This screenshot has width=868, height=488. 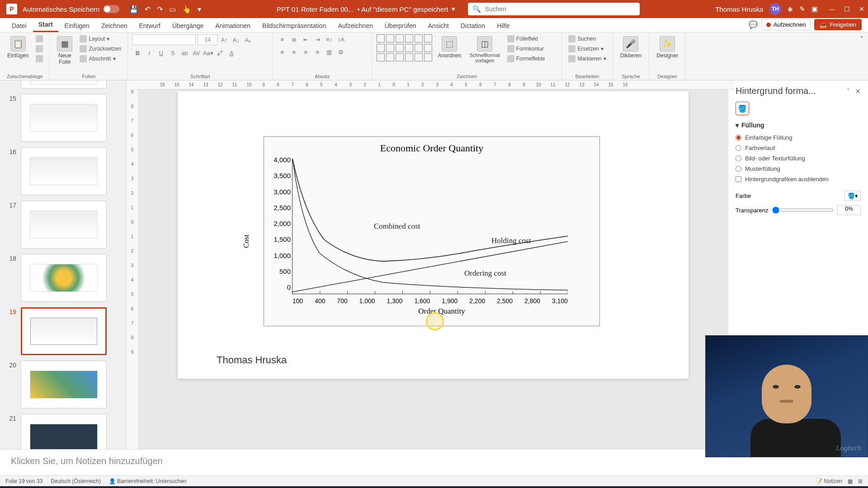 What do you see at coordinates (829, 481) in the screenshot?
I see `notes-toggle: 📝 Notizen` at bounding box center [829, 481].